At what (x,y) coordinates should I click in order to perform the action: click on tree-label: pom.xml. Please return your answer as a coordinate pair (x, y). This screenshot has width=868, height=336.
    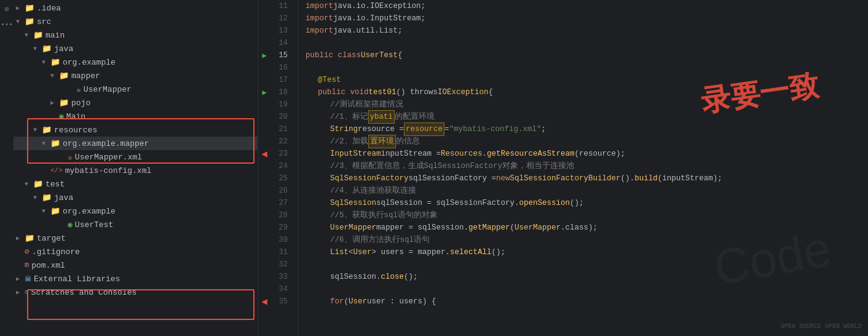
    Looking at the image, I should click on (48, 266).